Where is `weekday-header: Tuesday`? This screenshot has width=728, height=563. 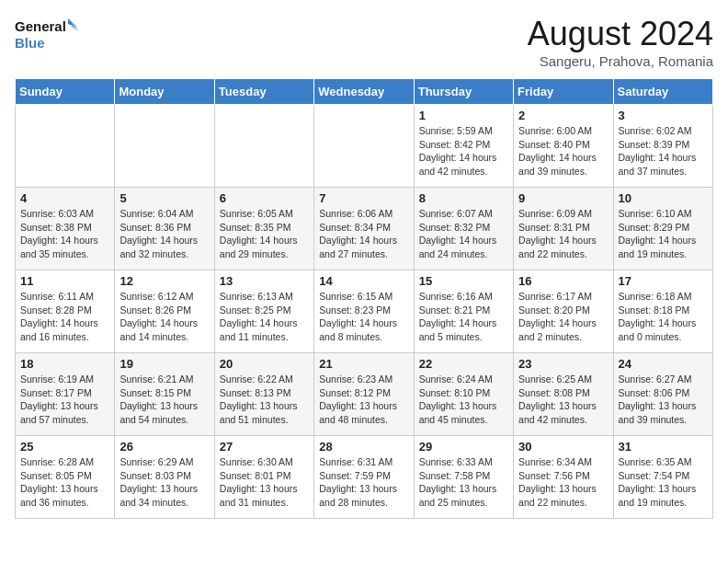
weekday-header: Tuesday is located at coordinates (264, 92).